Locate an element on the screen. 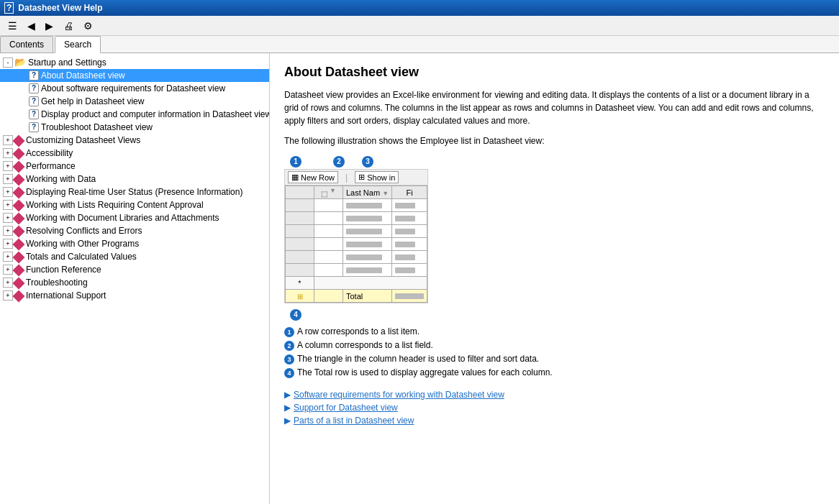  ann-text-4: The Total row is used to display aggrega… is located at coordinates (425, 372).